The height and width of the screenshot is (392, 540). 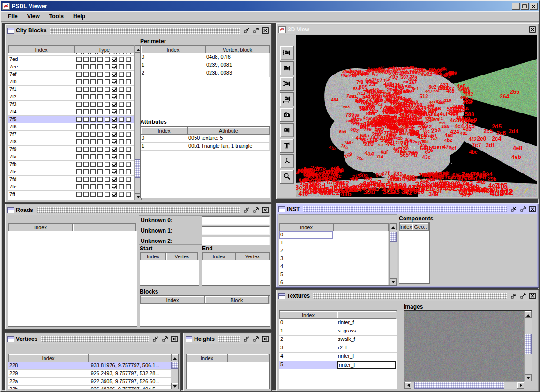 I want to click on table-row: 1, so click(x=338, y=243).